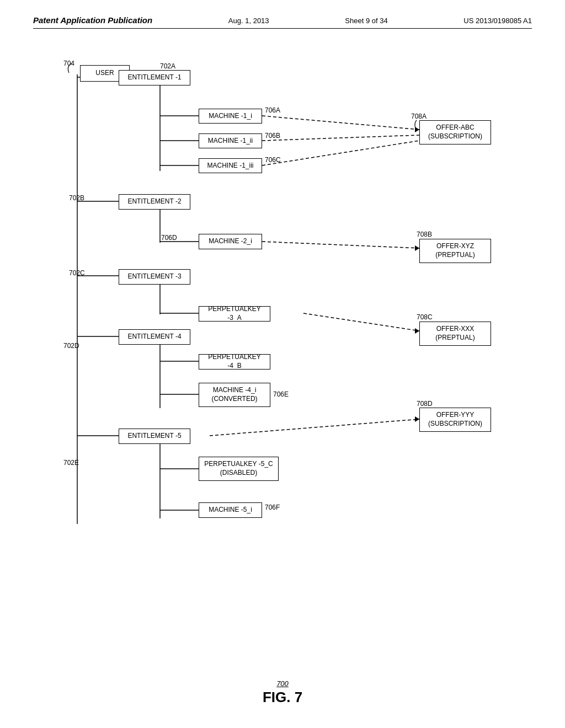  What do you see at coordinates (71, 463) in the screenshot?
I see `ref-702e: 702E` at bounding box center [71, 463].